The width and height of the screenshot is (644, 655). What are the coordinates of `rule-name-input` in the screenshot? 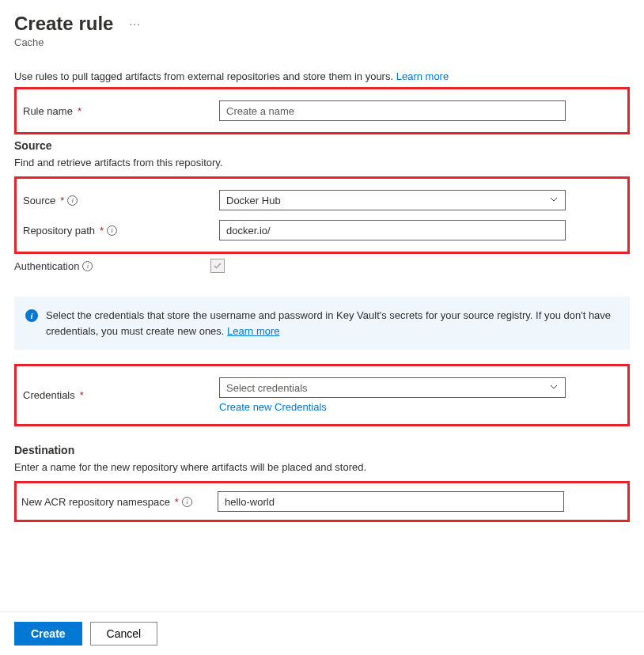 It's located at (392, 111).